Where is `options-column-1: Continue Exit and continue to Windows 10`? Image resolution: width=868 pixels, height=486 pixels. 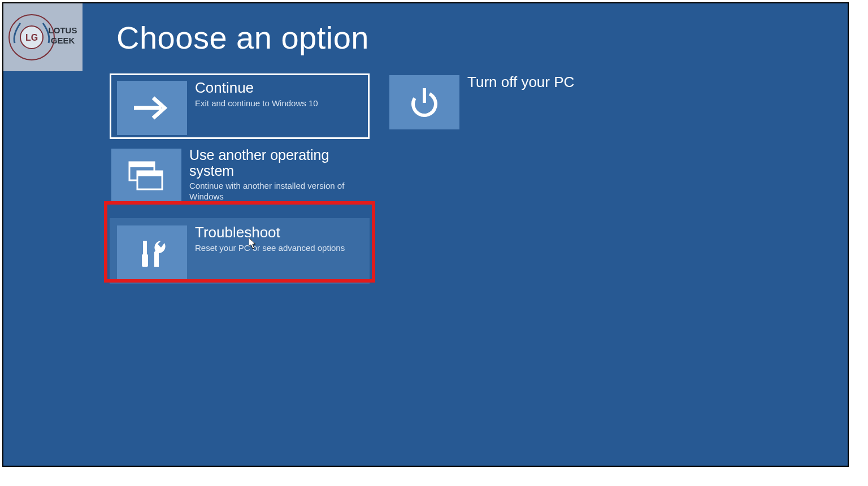
options-column-1: Continue Exit and continue to Windows 10 is located at coordinates (240, 179).